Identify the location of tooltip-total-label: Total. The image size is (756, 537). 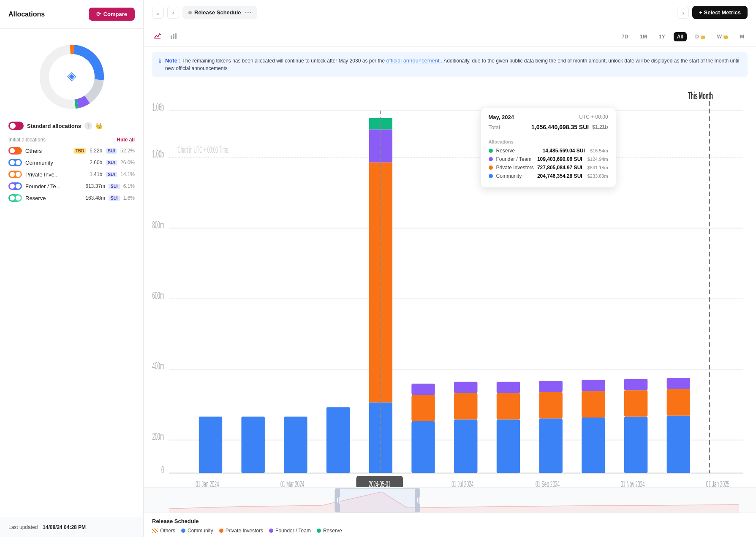
(494, 127).